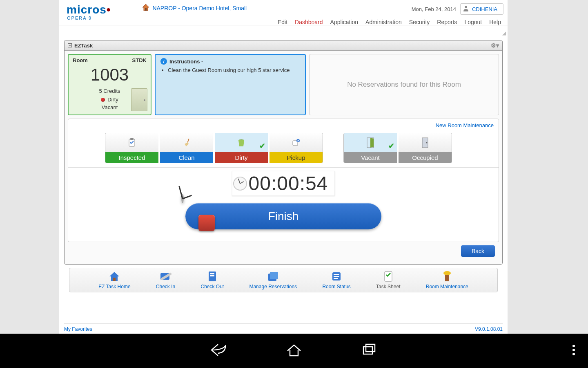  I want to click on finish-row: Finish, so click(283, 216).